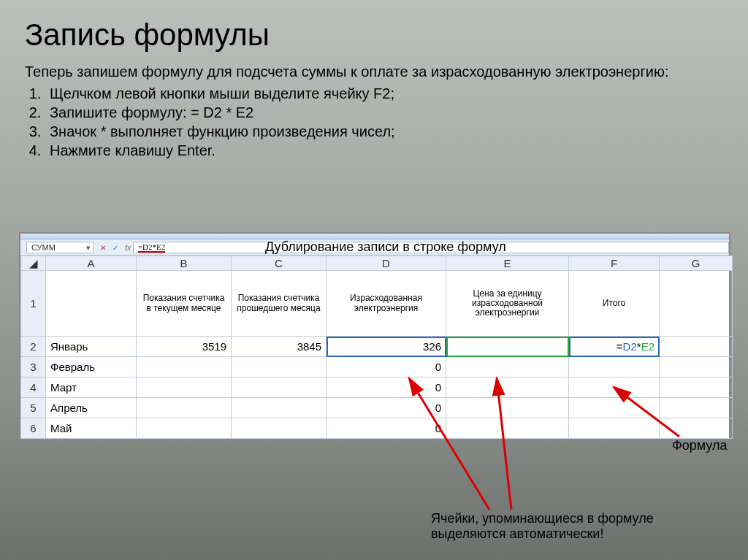 The height and width of the screenshot is (560, 748). I want to click on hdr-B: Показания счетчика в текущем месяце, so click(184, 304).